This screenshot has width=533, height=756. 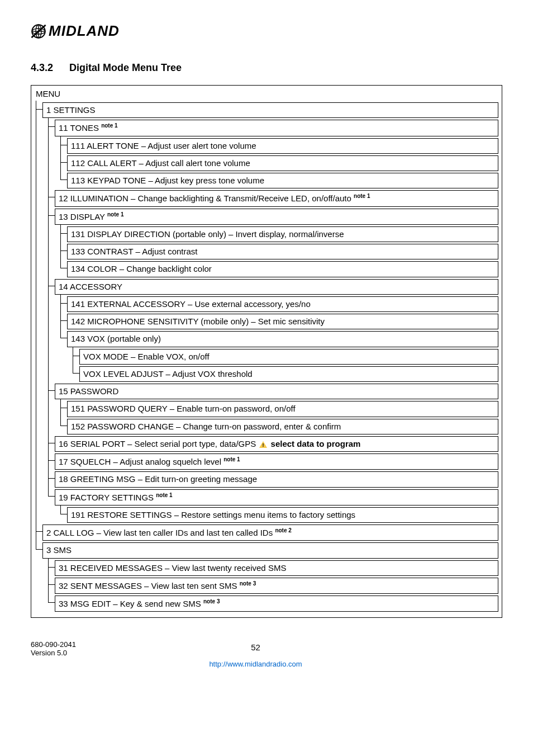 I want to click on node-received-msgs: 31 RECEIVED MESSAGES – View last twenty …, so click(x=277, y=568).